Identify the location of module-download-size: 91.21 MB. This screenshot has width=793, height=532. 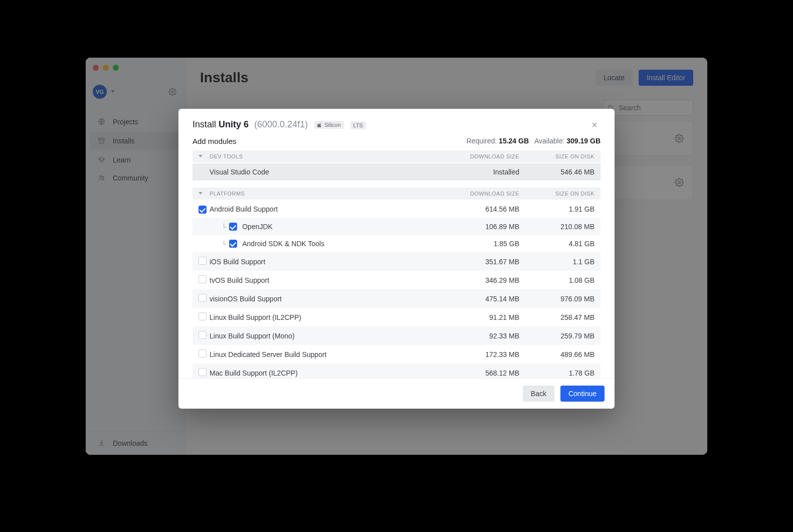
(482, 317).